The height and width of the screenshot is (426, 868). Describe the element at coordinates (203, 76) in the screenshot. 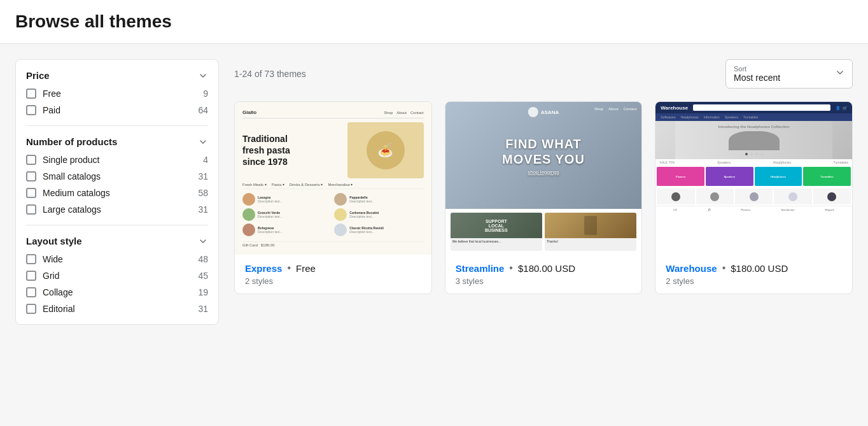

I see `price-chevron-icon` at that location.